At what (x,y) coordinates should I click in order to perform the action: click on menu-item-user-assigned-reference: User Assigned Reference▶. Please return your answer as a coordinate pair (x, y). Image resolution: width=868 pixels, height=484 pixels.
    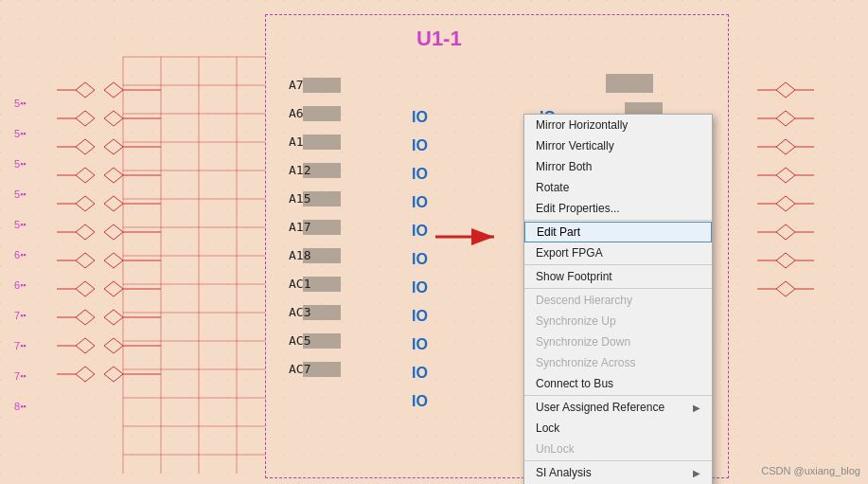
    Looking at the image, I should click on (618, 407).